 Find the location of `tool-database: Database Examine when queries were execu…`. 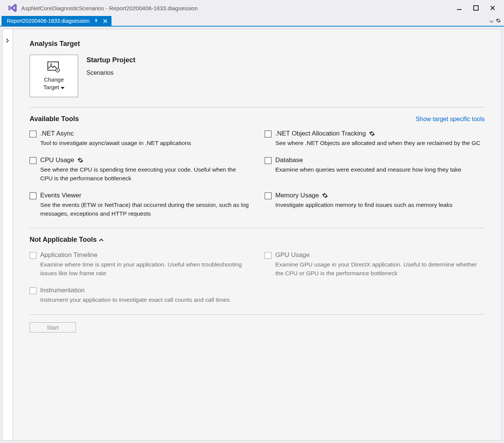

tool-database: Database Examine when queries were execu… is located at coordinates (375, 169).